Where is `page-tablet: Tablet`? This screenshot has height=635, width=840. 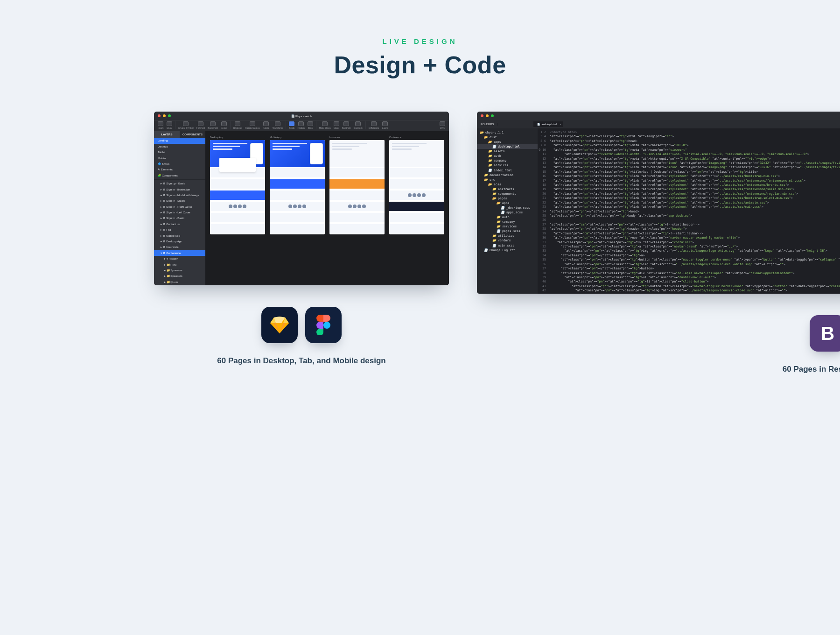
page-tablet: Tablet is located at coordinates (180, 152).